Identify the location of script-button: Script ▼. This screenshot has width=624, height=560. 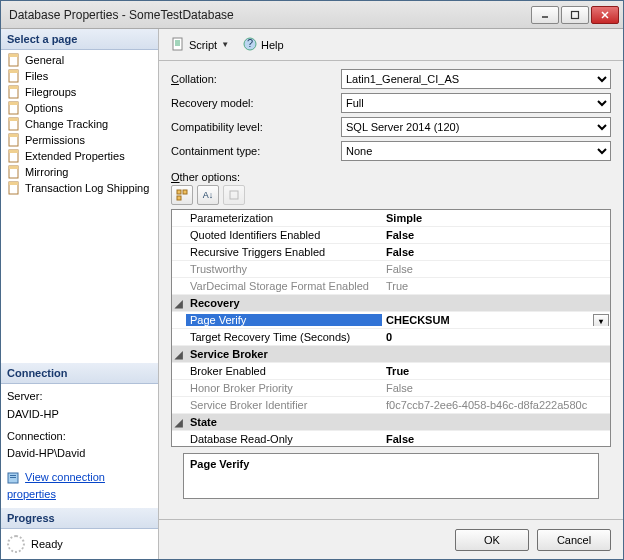
(200, 45).